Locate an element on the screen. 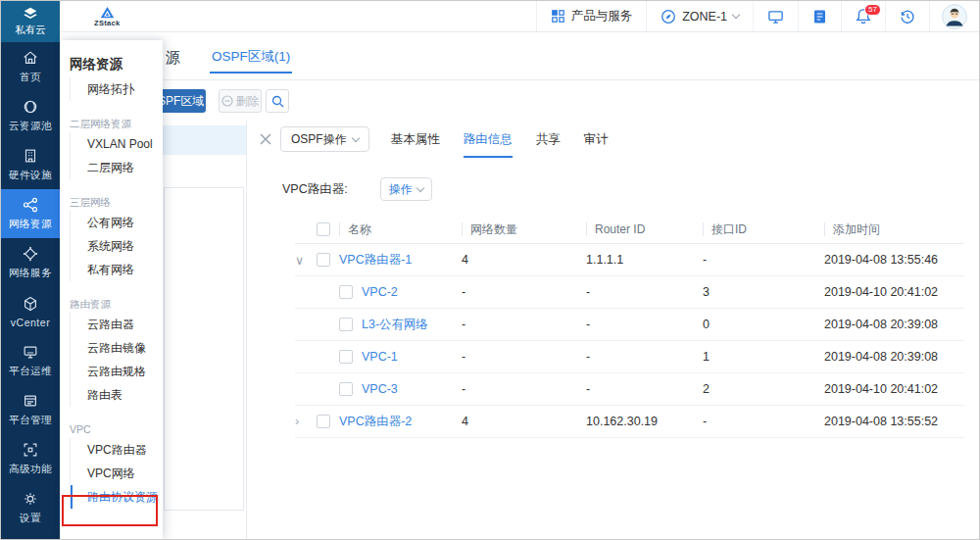  logs-button is located at coordinates (819, 16).